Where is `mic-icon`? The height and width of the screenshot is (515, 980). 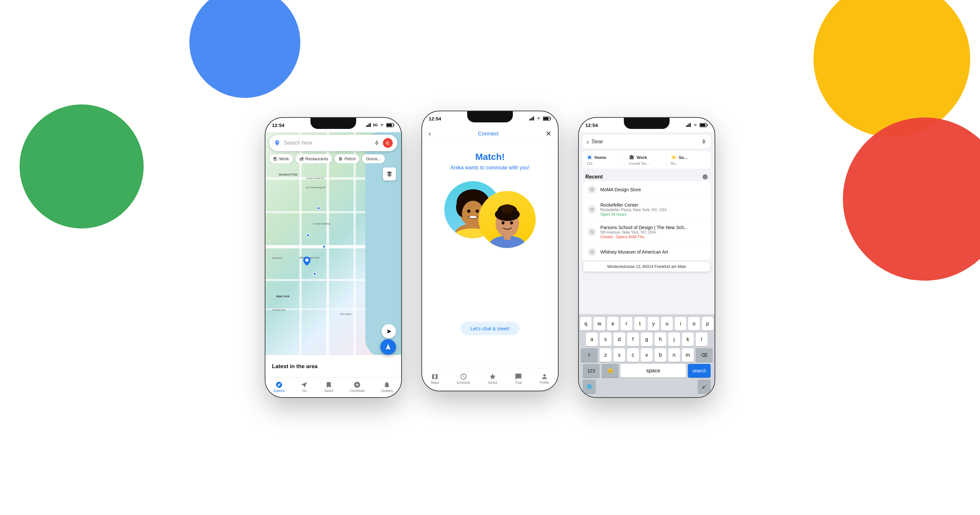
mic-icon is located at coordinates (377, 143).